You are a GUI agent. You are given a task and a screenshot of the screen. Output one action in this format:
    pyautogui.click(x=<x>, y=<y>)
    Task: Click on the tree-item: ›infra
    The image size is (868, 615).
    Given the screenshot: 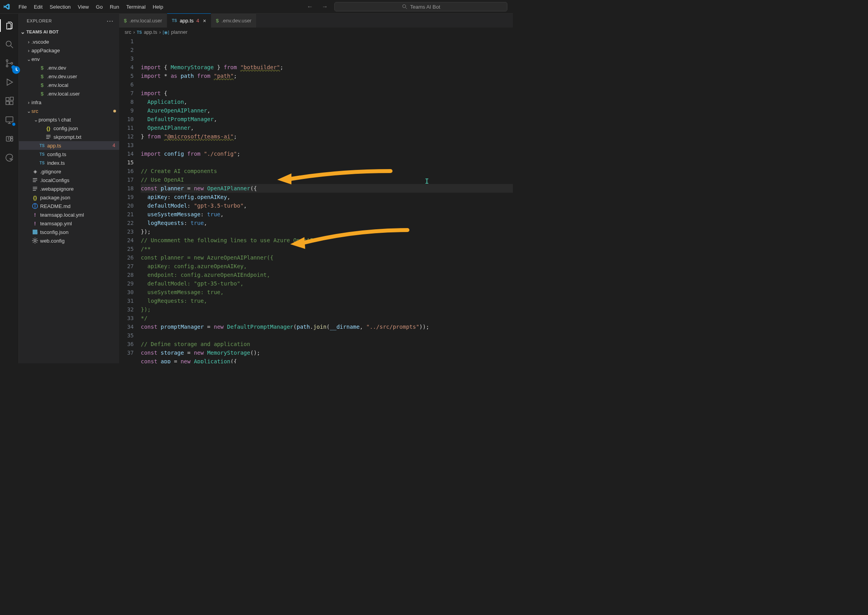 What is the action you would take?
    pyautogui.click(x=69, y=102)
    